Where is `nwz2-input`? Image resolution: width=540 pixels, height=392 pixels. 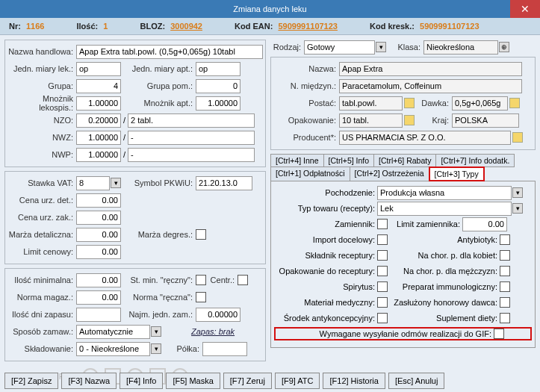
nwz2-input is located at coordinates (191, 137).